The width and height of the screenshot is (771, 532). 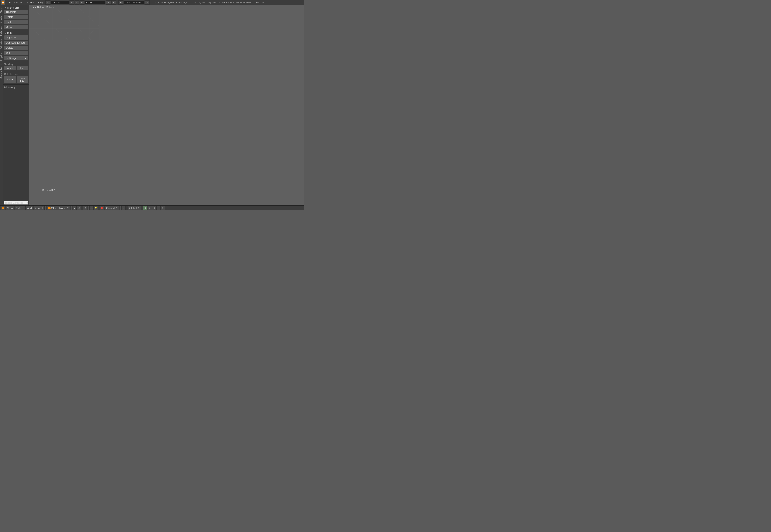 I want to click on data-lay-button: Data Lay, so click(x=22, y=79).